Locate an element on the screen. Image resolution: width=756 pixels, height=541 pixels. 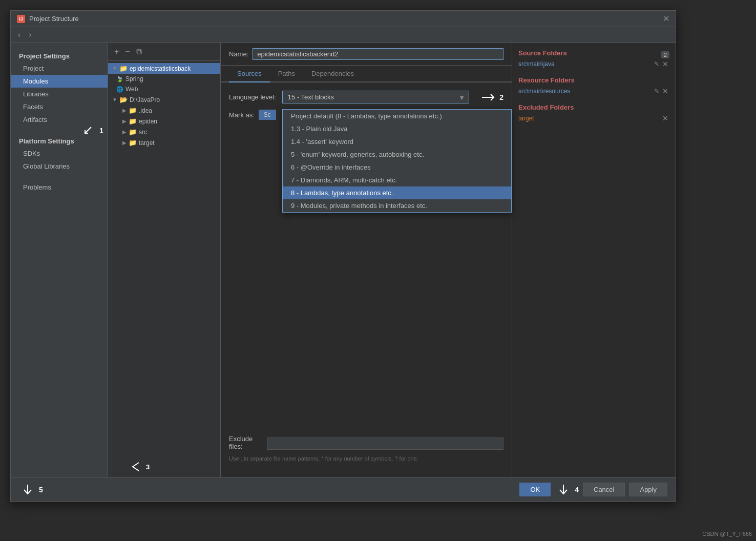
source-folder-path: src\main\java is located at coordinates (537, 64).